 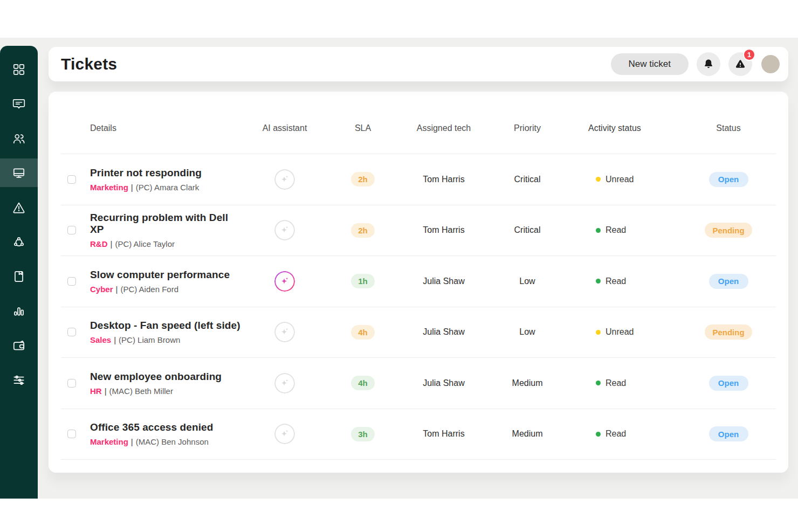 I want to click on ticket-department: Marketing, so click(x=109, y=442).